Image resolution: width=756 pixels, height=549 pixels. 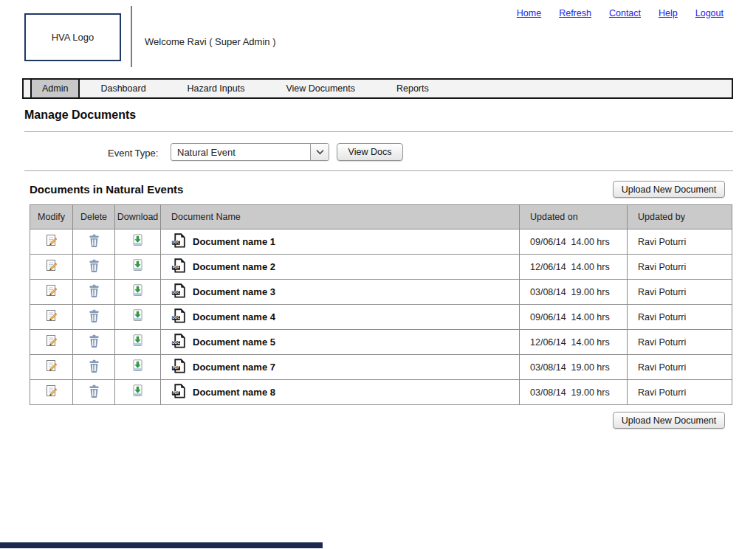 What do you see at coordinates (669, 189) in the screenshot?
I see `upload-new-document-button-top: Upload New Document` at bounding box center [669, 189].